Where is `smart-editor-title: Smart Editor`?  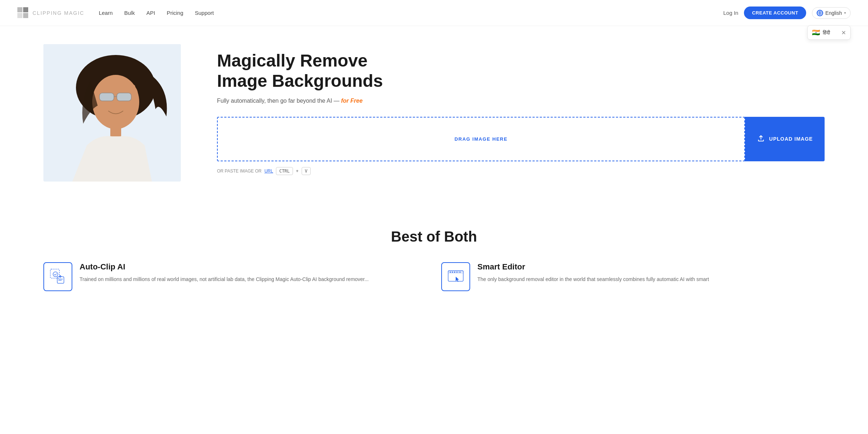
smart-editor-title: Smart Editor is located at coordinates (593, 267).